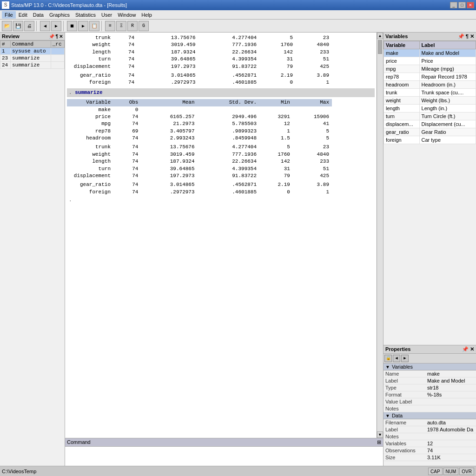 This screenshot has width=476, height=476. What do you see at coordinates (90, 139) in the screenshot?
I see `var-name: headroom` at bounding box center [90, 139].